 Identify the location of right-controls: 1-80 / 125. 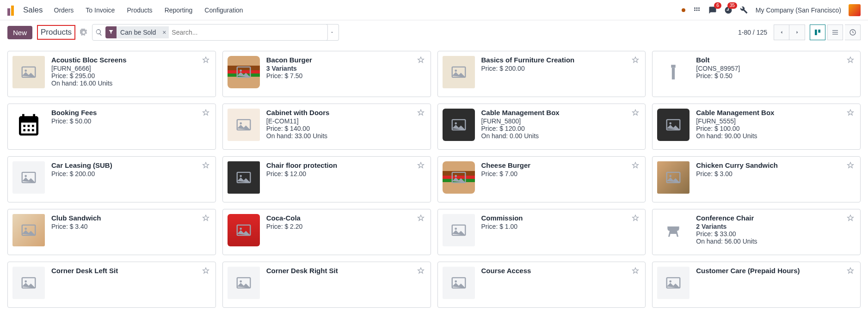
(799, 32).